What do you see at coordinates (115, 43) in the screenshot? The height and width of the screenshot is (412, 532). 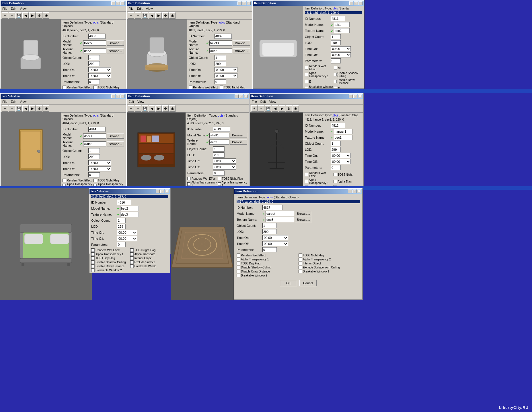 I see `model-browse-1: Browse...` at bounding box center [115, 43].